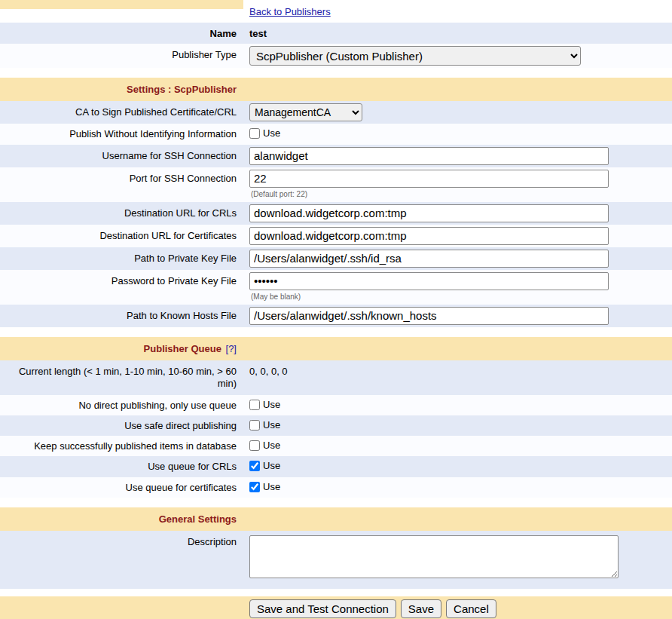 This screenshot has height=619, width=672. What do you see at coordinates (336, 378) in the screenshot?
I see `queue-length-row: Current length (< 1 min, 1-10 min, 10-60…` at bounding box center [336, 378].